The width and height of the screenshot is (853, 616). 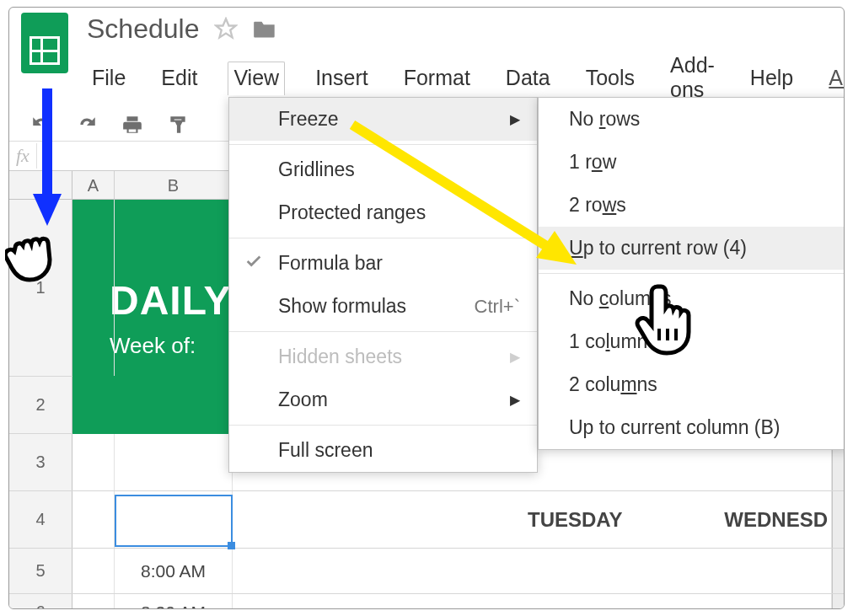 I want to click on view-full-screen-label: Full screen, so click(x=325, y=450).